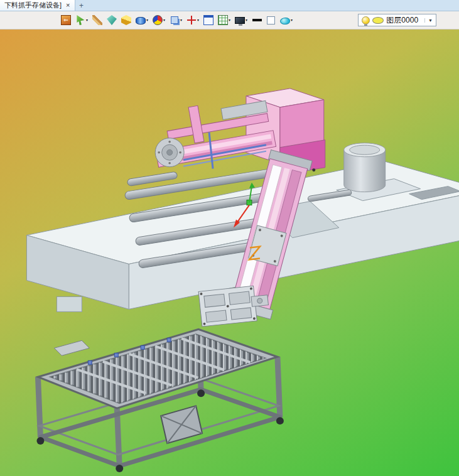 This screenshot has height=476, width=459. Describe the element at coordinates (224, 20) in the screenshot. I see `grid-table-button: ▾` at that location.